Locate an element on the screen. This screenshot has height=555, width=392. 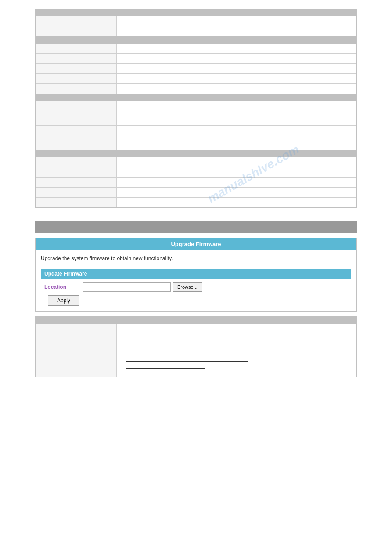
update-firmware-subheader: Update Firmware is located at coordinates (196, 274).